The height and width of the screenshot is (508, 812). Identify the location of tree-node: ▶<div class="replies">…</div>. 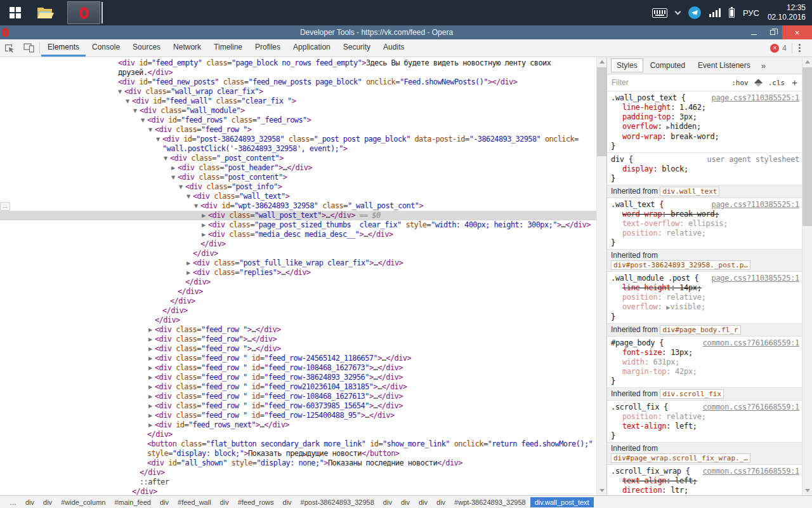
(298, 273).